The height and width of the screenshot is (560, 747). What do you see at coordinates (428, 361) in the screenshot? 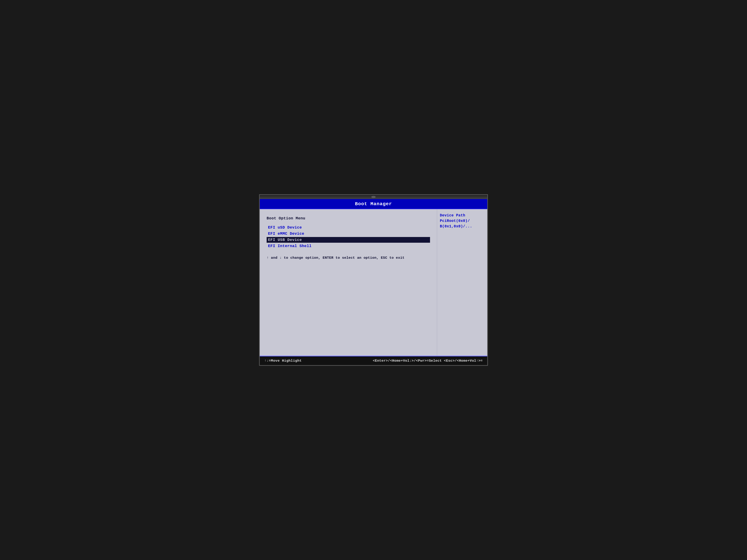
I see `status-right: <Enter>/<Home+Vol↓>/<Pwr>=Select <Esc>/<…` at bounding box center [428, 361].